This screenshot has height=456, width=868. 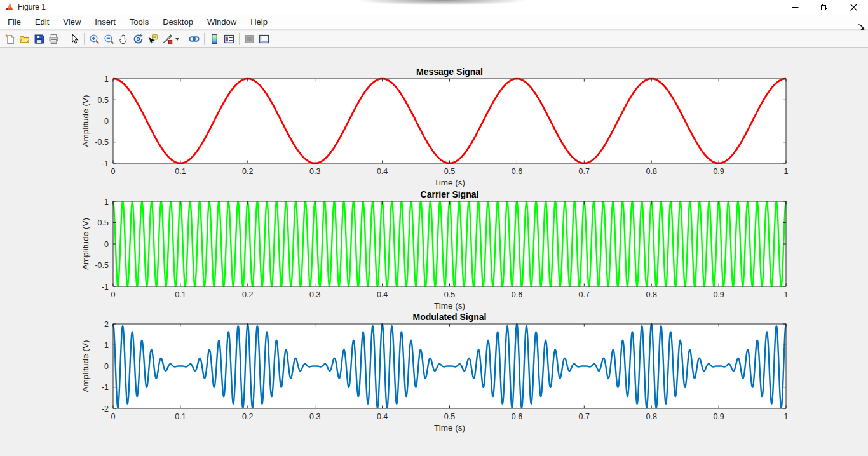 I want to click on print-figure-icon, so click(x=53, y=39).